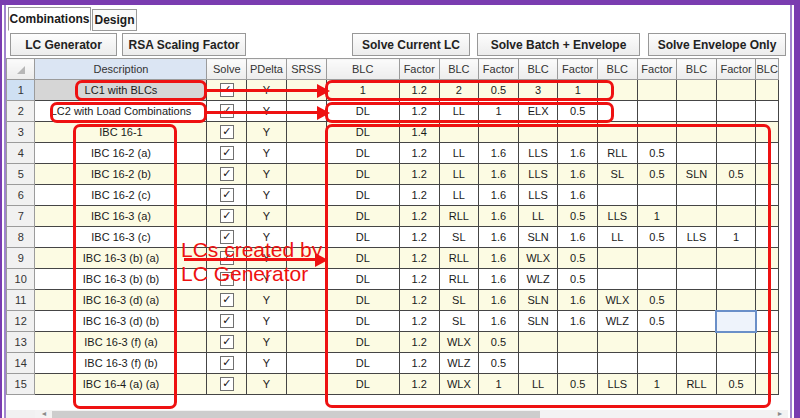 Image resolution: width=800 pixels, height=418 pixels. Describe the element at coordinates (121, 258) in the screenshot. I see `description-cell: IBC 16-3 (b) (a)` at that location.